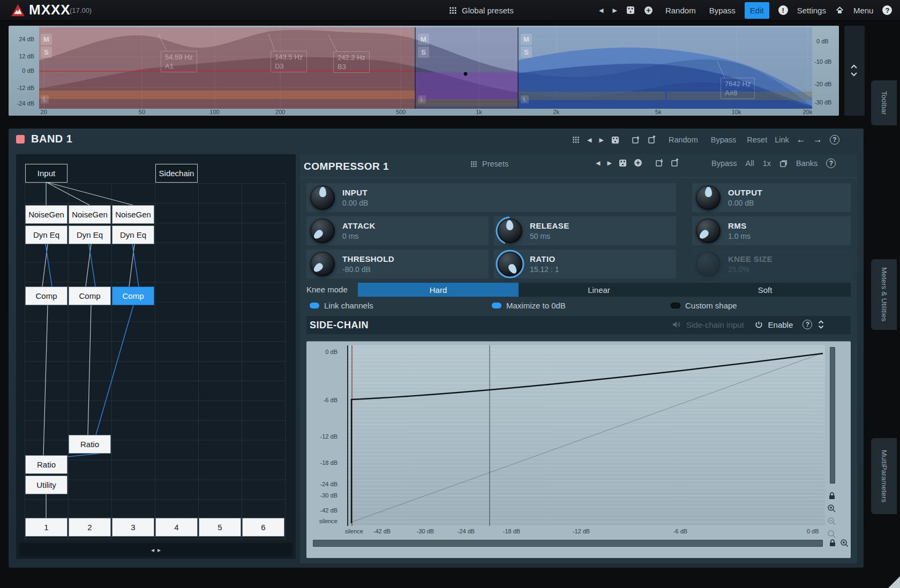 The height and width of the screenshot is (588, 900). I want to click on module-noisegen-2: NoiseGen, so click(90, 214).